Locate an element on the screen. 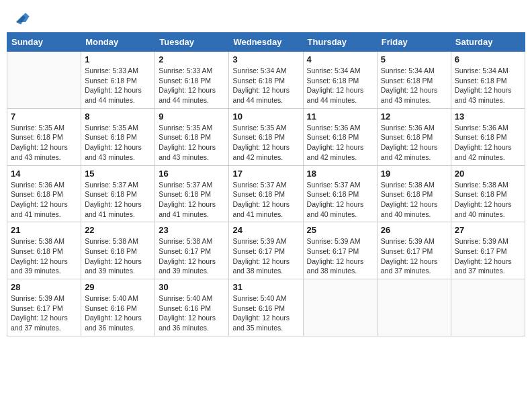 The image size is (532, 411). header-wednesday: Wednesday is located at coordinates (266, 42).